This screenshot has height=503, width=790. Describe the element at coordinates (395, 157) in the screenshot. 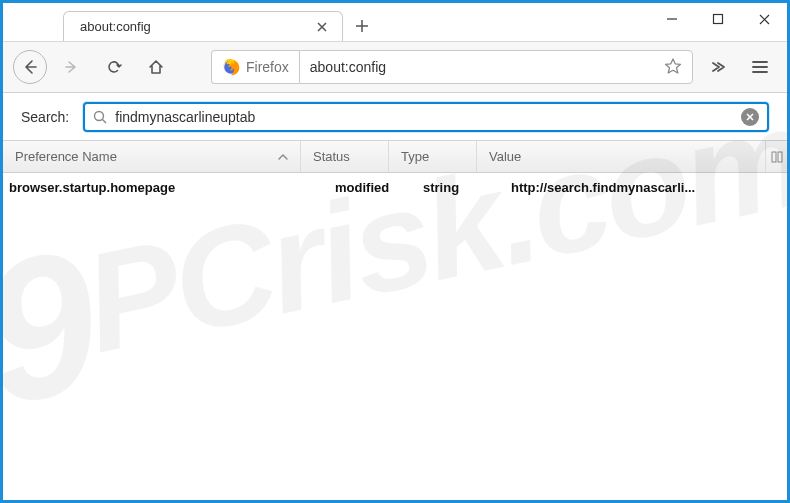

I see `table-header: Preference Name Status Type Value` at that location.